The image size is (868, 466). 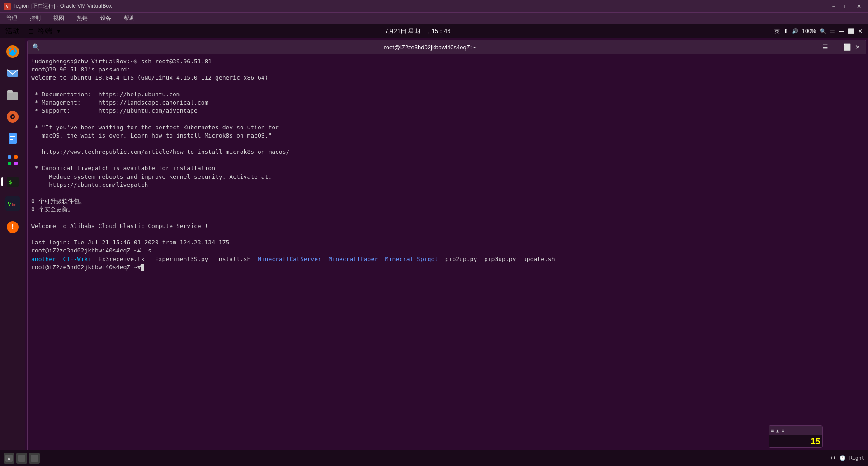 I want to click on menu-icon: ☰, so click(x=833, y=31).